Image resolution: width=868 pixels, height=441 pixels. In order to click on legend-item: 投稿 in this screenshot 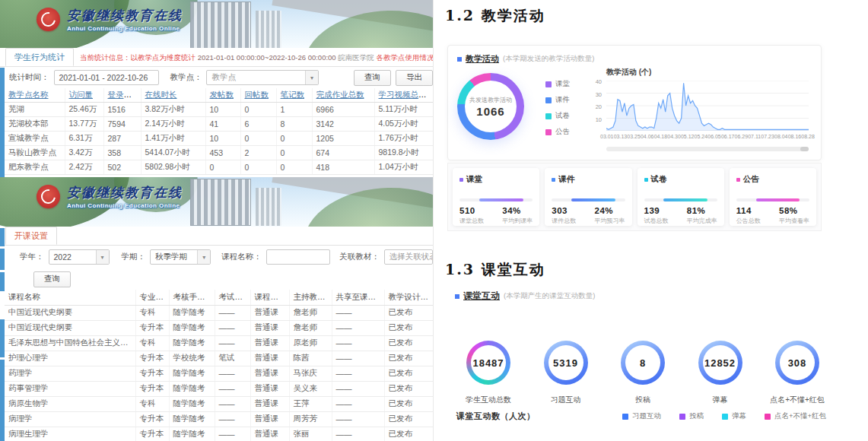, I will do `click(692, 417)`.